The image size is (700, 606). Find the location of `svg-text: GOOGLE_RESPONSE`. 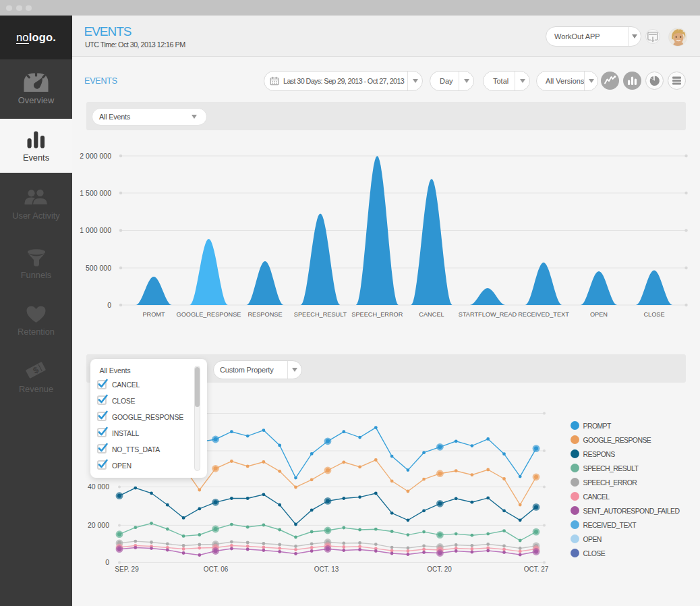

svg-text: GOOGLE_RESPONSE is located at coordinates (209, 314).